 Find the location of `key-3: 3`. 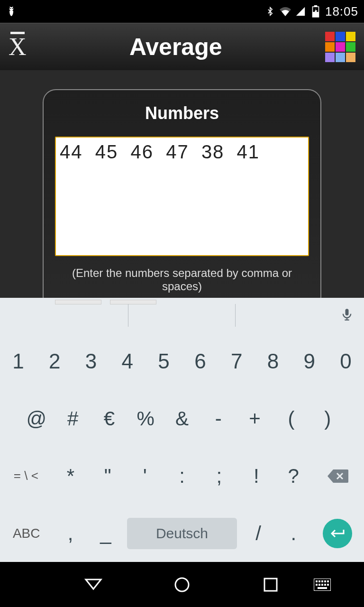

key-3: 3 is located at coordinates (91, 361).